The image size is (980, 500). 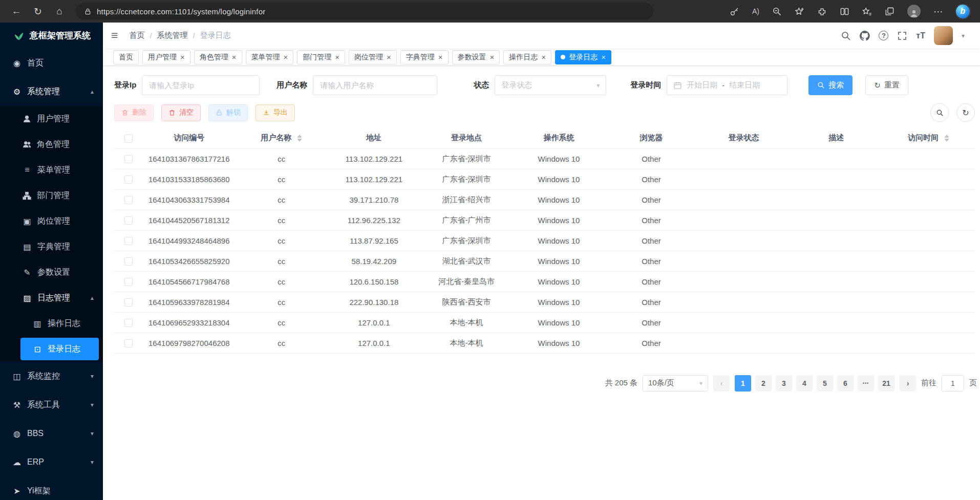 What do you see at coordinates (825, 383) in the screenshot?
I see `pager-page-5: 5` at bounding box center [825, 383].